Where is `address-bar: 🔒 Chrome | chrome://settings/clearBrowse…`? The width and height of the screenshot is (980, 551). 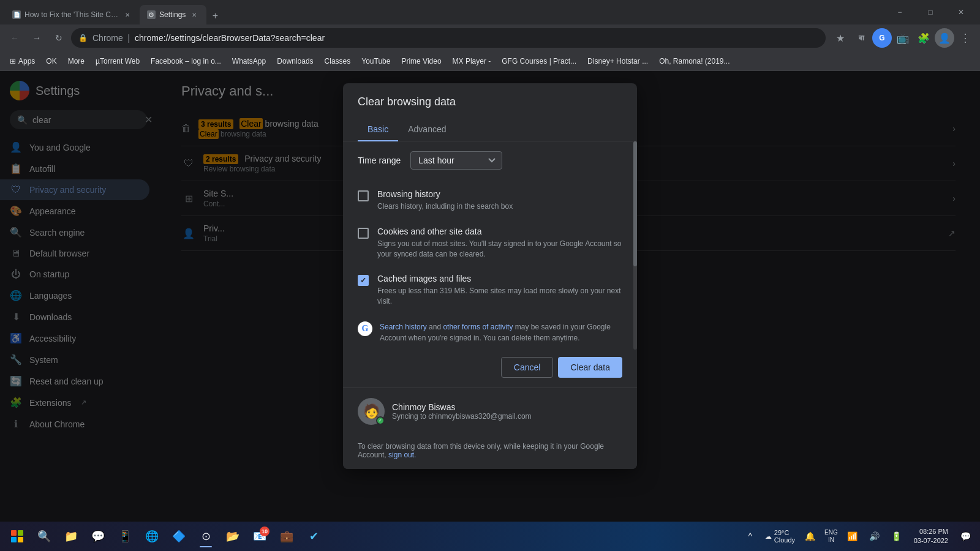
address-bar: 🔒 Chrome | chrome://settings/clearBrowse… is located at coordinates (448, 38).